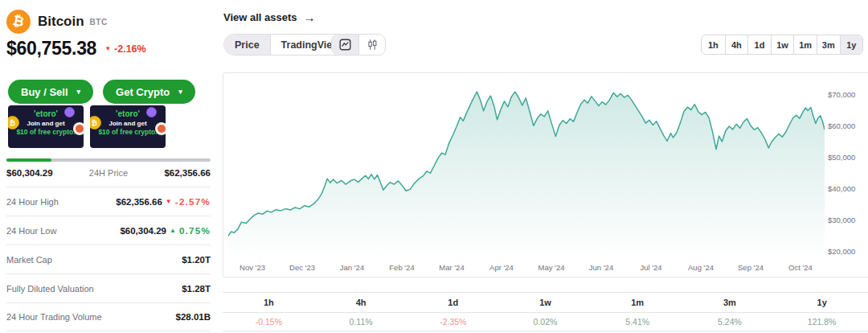  I want to click on stat-delta: -2.57%, so click(193, 202).